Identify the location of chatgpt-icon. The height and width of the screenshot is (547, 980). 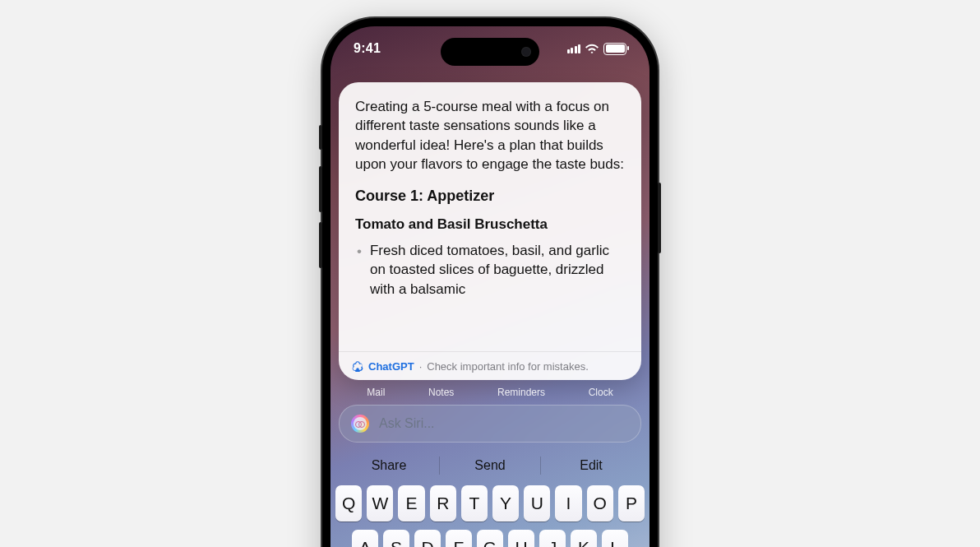
(358, 366).